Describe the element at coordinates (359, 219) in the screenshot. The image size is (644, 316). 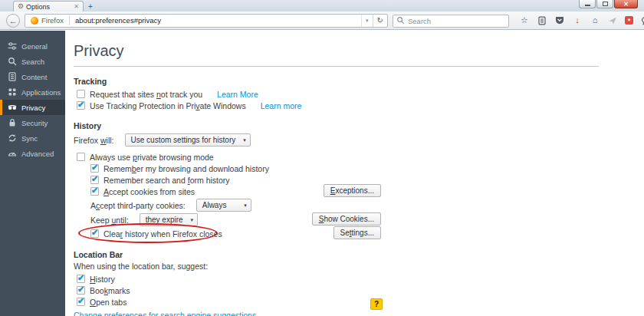
I see `keep-until-row: Keep until: they expire ▾ Show Cookies..…` at that location.